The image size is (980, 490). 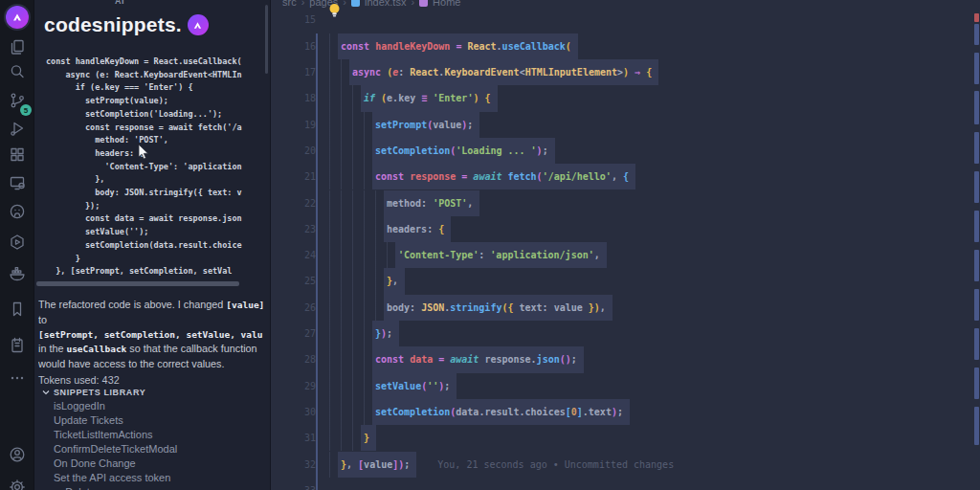 I want to click on code-line-15: 15, so click(x=626, y=19).